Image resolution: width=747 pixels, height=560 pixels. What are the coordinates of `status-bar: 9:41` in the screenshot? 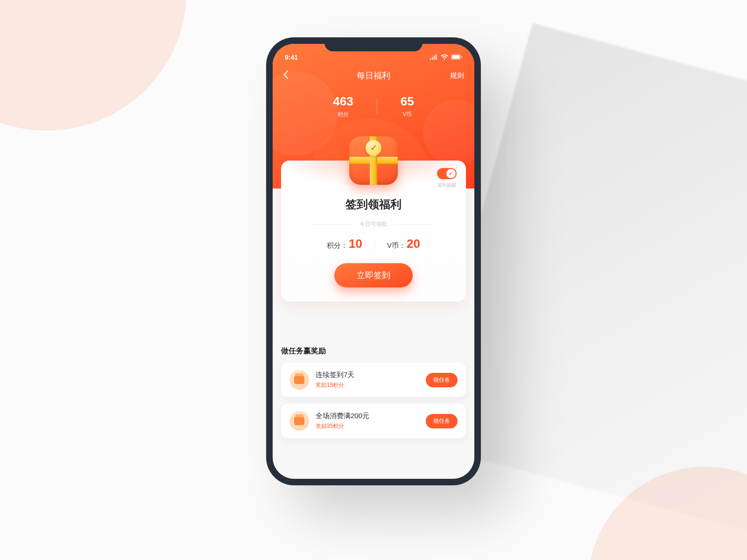 It's located at (374, 57).